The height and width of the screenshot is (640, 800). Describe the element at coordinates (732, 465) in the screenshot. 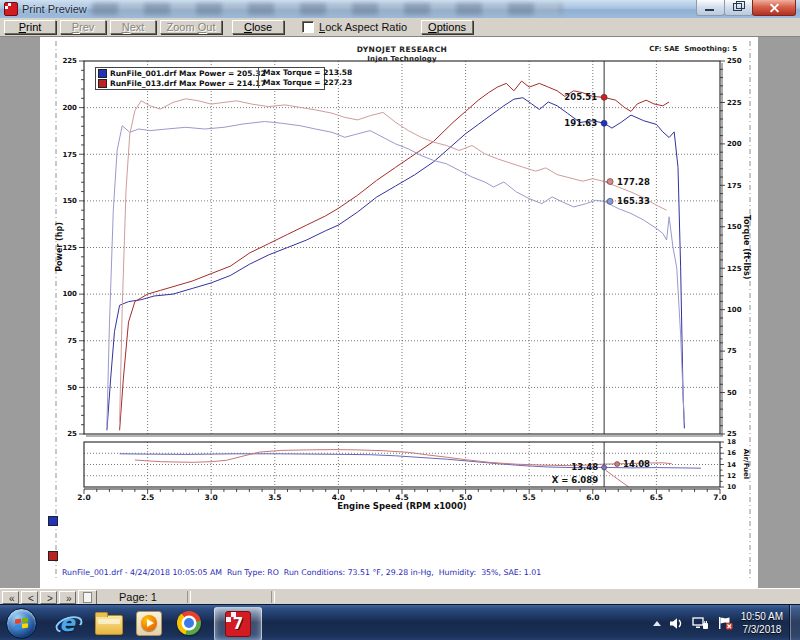

I see `svg-text: 14` at that location.